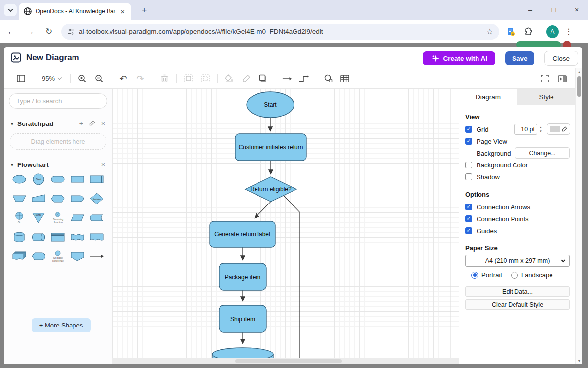 The height and width of the screenshot is (368, 588). Describe the element at coordinates (561, 58) in the screenshot. I see `close-button: Close` at that location.